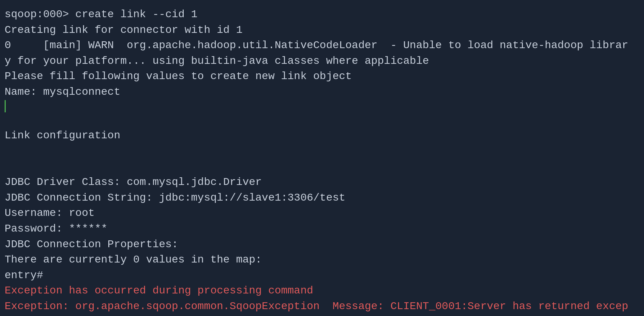  I want to click on output-line: Link configuration, so click(322, 136).